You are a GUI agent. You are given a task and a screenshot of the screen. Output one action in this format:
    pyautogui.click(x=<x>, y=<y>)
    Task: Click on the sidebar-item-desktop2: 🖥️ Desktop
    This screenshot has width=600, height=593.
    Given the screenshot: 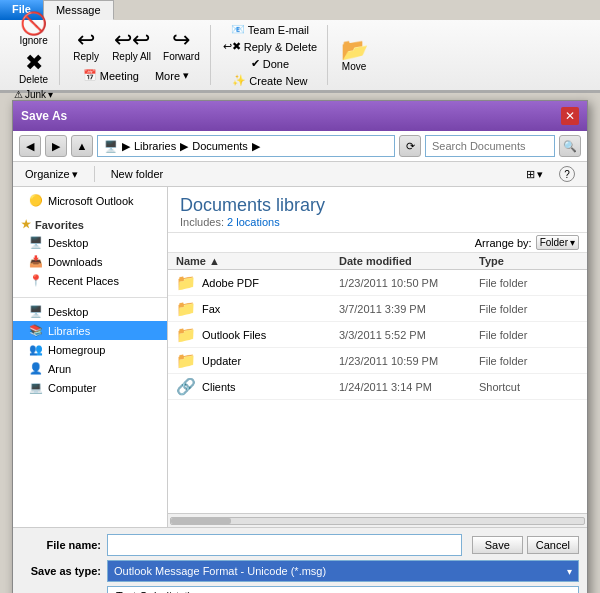 What is the action you would take?
    pyautogui.click(x=90, y=312)
    